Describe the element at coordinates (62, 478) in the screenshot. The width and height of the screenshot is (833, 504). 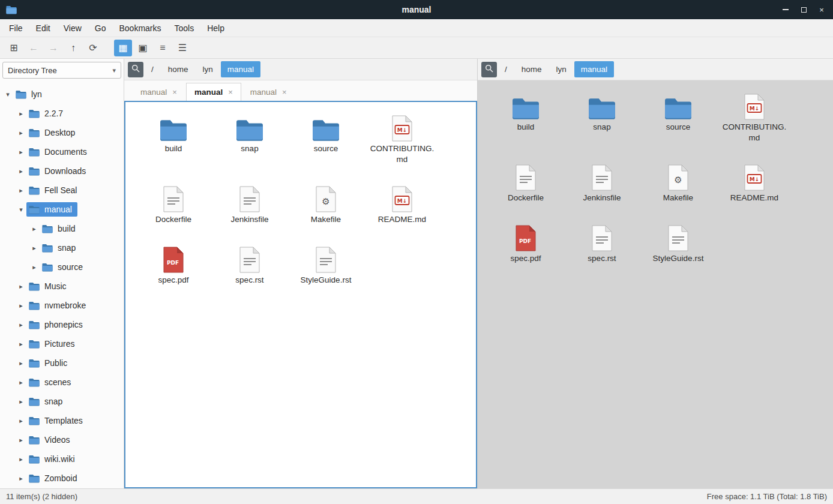
I see `tree-item-zomboid: ▸Zomboid` at that location.